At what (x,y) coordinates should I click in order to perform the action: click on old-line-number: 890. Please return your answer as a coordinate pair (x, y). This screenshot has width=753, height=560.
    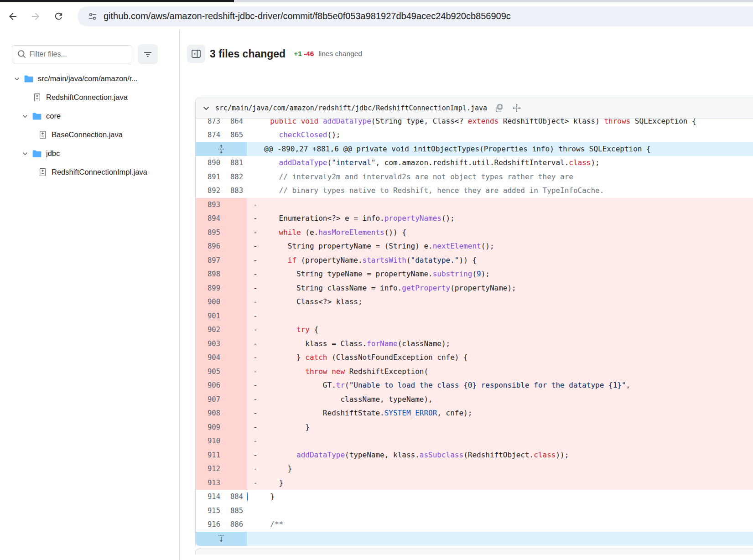
    Looking at the image, I should click on (210, 163).